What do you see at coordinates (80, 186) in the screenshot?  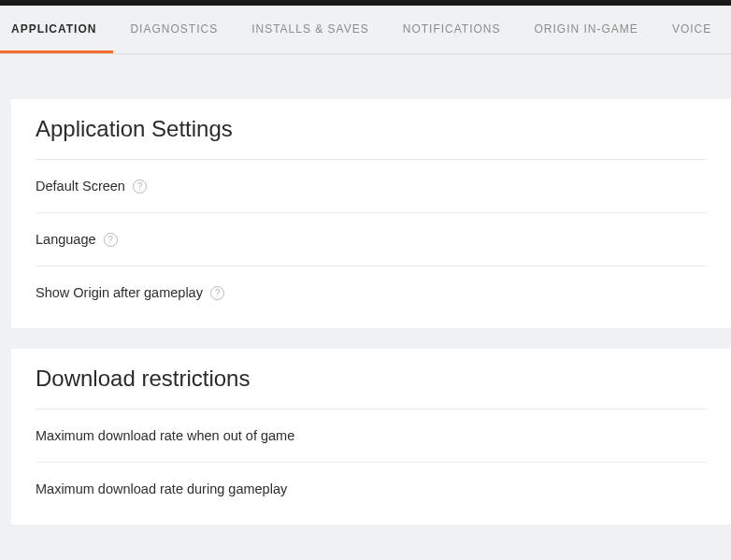 I see `setting-label: Default Screen` at bounding box center [80, 186].